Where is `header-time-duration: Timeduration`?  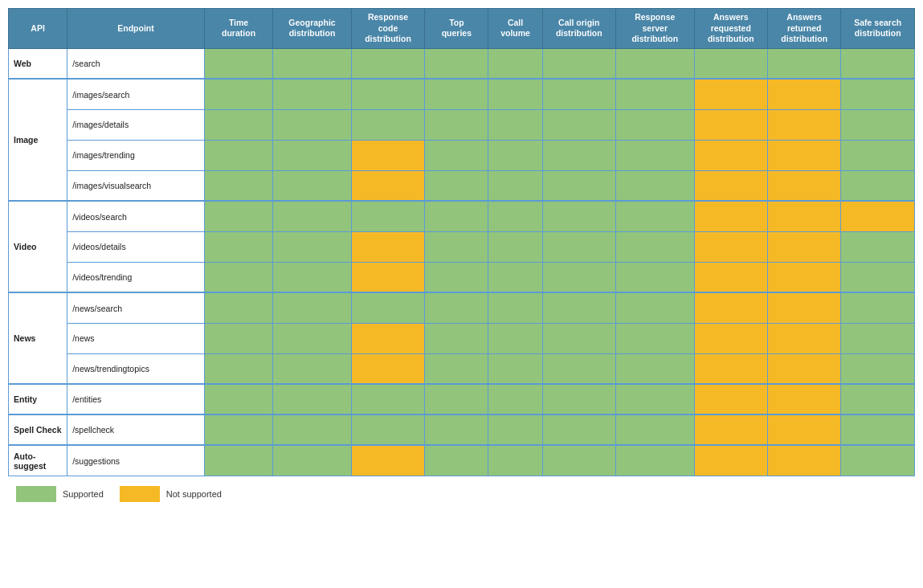 header-time-duration: Timeduration is located at coordinates (238, 29).